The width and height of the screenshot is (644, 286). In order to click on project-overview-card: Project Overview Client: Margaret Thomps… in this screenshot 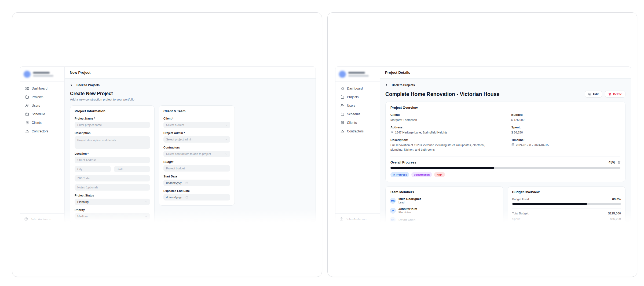, I will do `click(506, 142)`.